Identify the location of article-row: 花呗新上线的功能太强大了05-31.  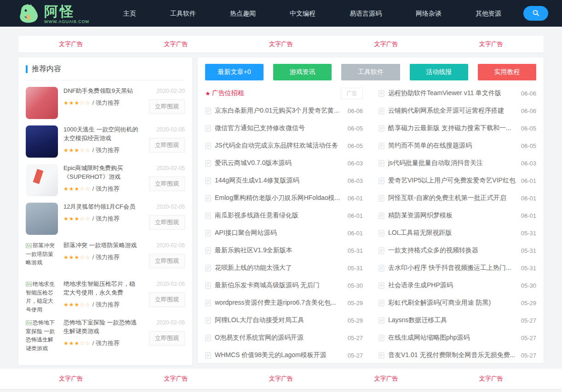
(284, 268).